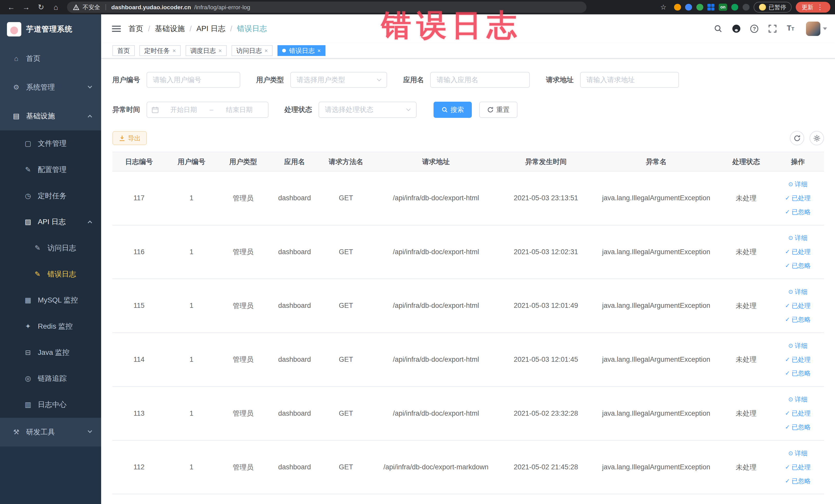  I want to click on cell-exception-time: 2021-05-03 12:01:49, so click(546, 306).